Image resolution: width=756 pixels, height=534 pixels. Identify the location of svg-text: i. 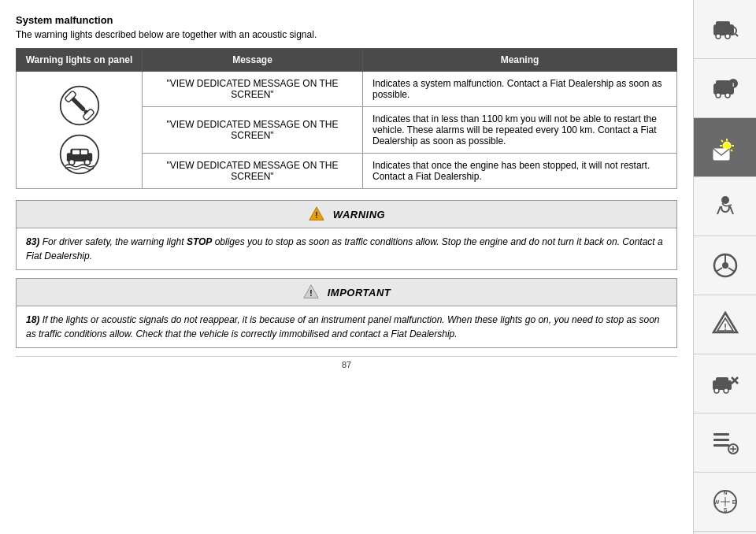
(732, 85).